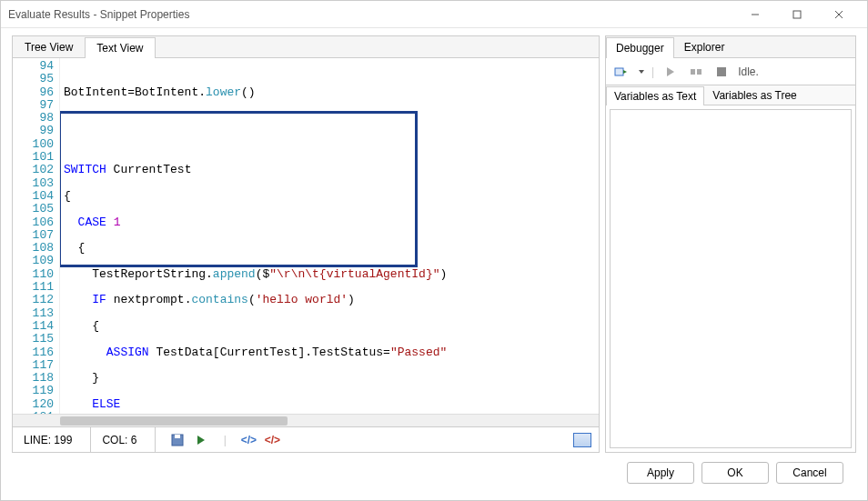 The height and width of the screenshot is (501, 868). I want to click on debug-step-button, so click(696, 72).